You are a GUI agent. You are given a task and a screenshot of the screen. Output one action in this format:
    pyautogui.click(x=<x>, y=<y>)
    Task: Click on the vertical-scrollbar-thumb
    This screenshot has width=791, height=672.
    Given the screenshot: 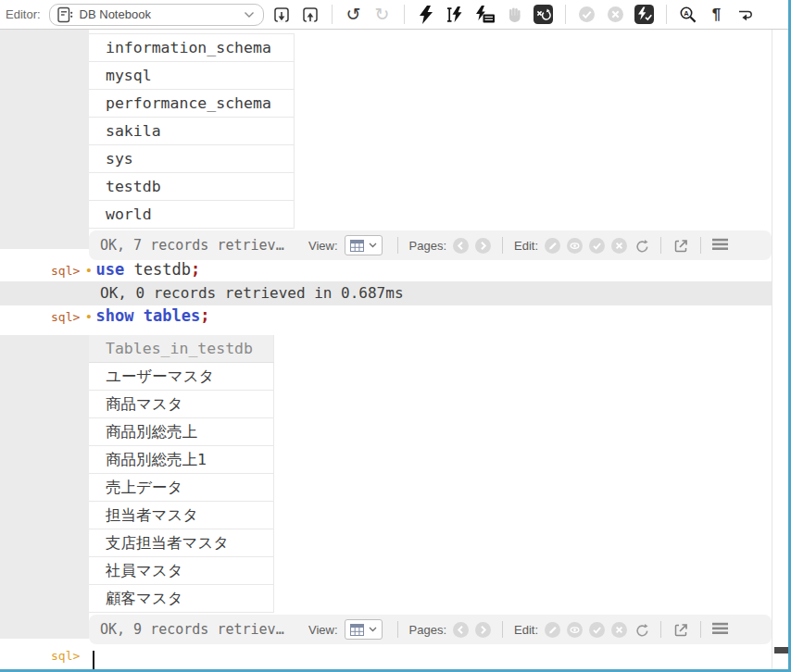 What is the action you would take?
    pyautogui.click(x=782, y=650)
    